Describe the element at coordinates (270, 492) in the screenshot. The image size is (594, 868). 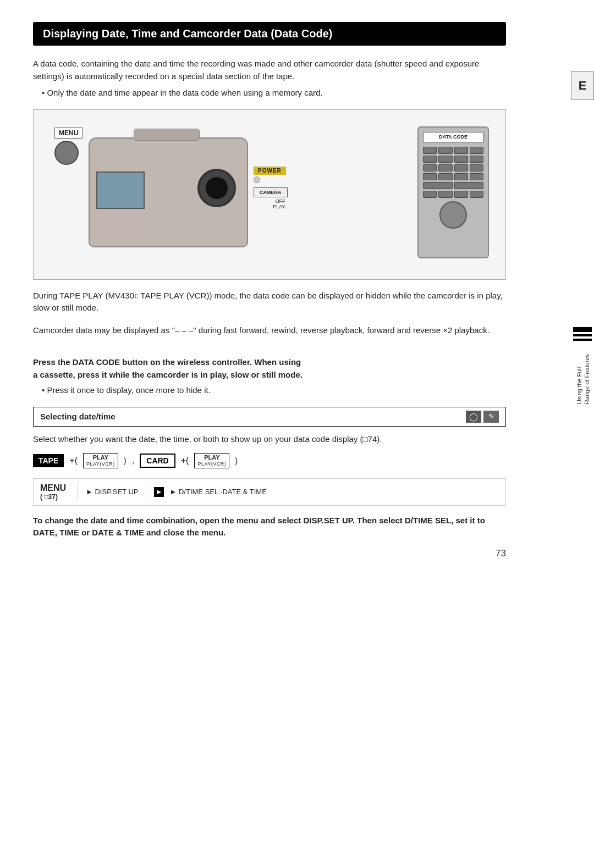
I see `menu-steps-row: MENU ( □37) ► DISP.SET UP ► ► D/TIME SEL…` at that location.